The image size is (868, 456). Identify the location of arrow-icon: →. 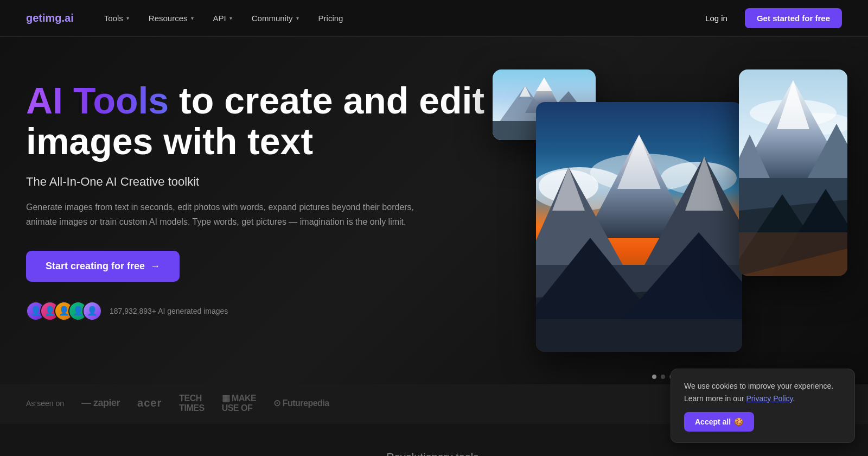
(155, 266).